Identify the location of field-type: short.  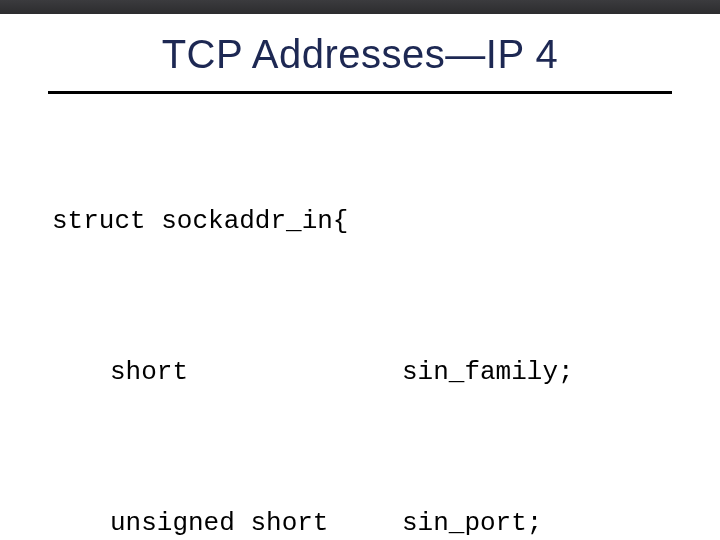
(120, 373).